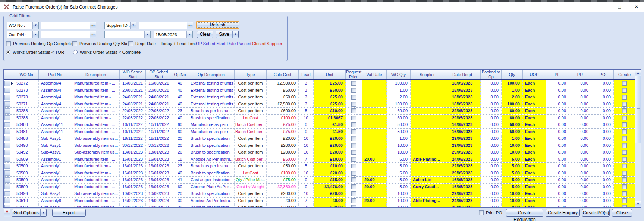  I want to click on cell-unit: £1.50, so click(330, 132).